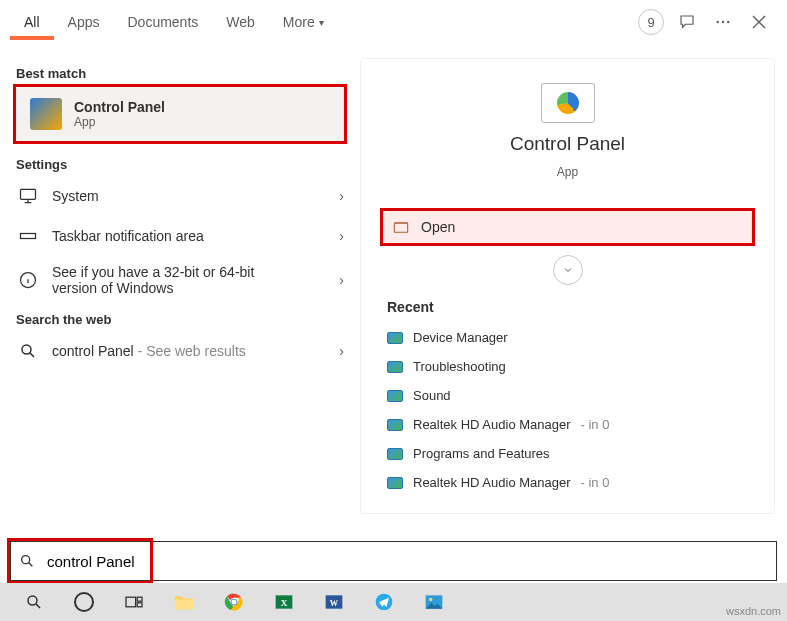 This screenshot has width=787, height=621. I want to click on section-search-web: Search the web, so click(180, 318).